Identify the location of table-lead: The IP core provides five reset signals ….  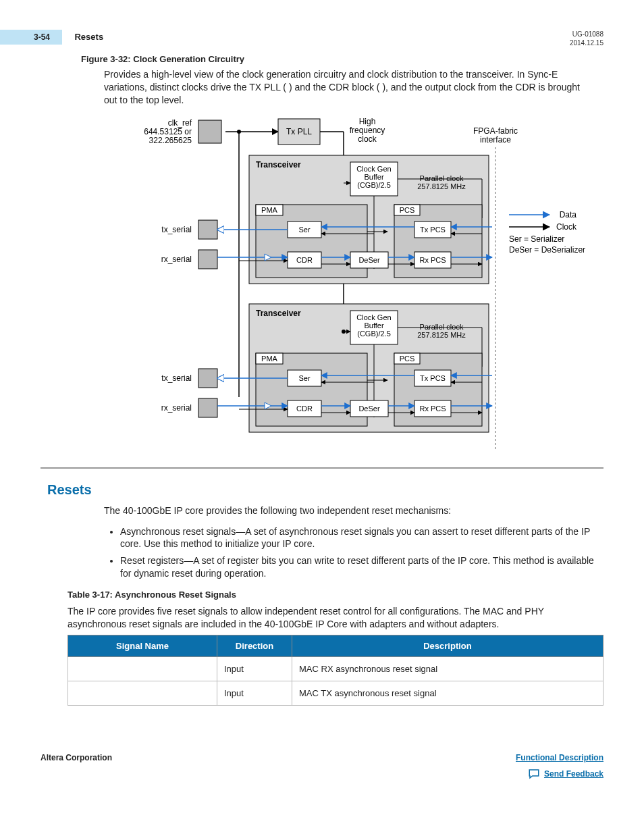
(331, 618).